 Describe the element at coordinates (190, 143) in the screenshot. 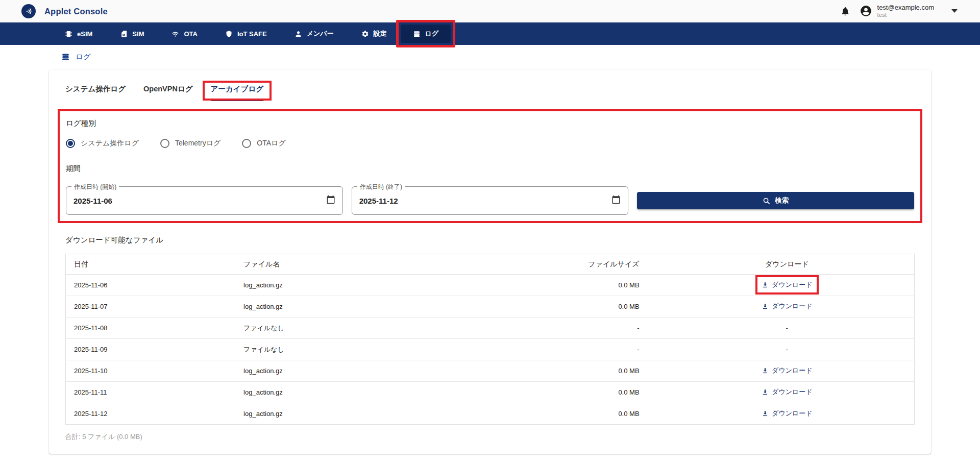

I see `radio-telemetry-log: Telemetryログ` at that location.